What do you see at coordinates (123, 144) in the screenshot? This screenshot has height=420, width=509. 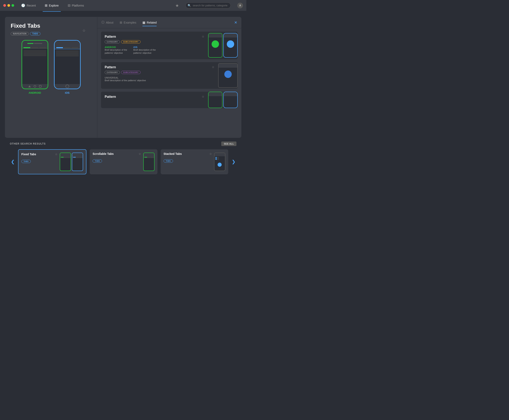 I see `other-results-header: OTHER SEARCH RESULTS SEE ALL` at bounding box center [123, 144].